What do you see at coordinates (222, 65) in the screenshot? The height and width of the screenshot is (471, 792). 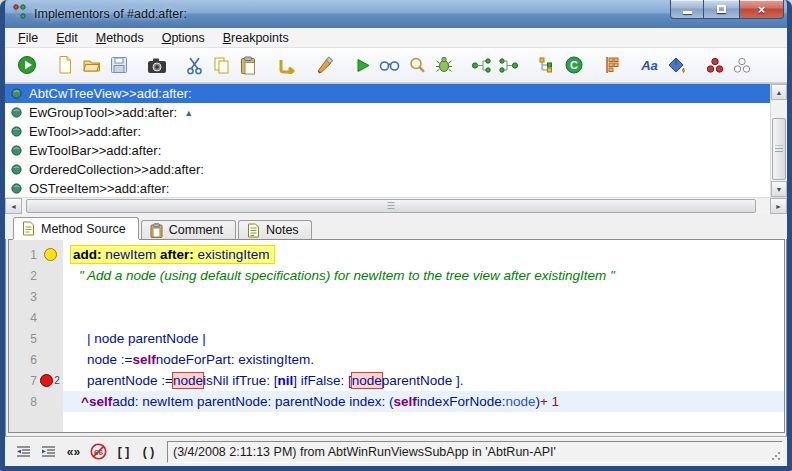 I see `copy-button` at bounding box center [222, 65].